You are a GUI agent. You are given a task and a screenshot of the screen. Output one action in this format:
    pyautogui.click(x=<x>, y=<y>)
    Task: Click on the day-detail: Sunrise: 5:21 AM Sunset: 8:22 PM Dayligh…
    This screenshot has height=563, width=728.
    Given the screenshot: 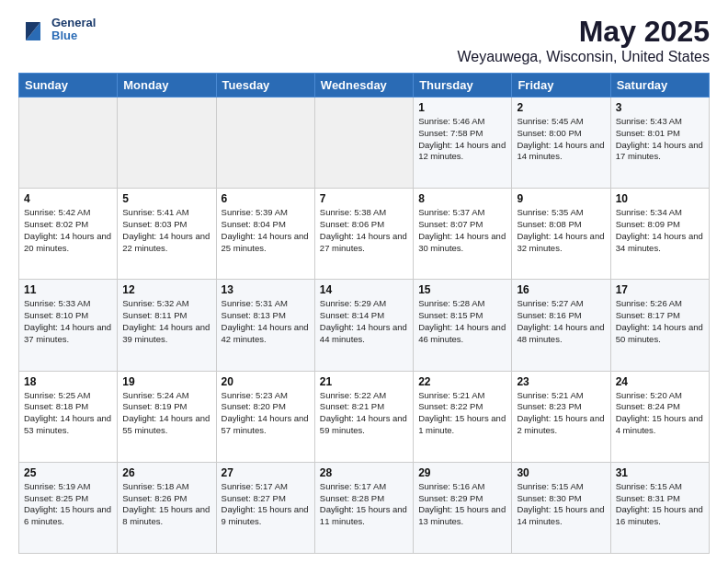 What is the action you would take?
    pyautogui.click(x=462, y=414)
    